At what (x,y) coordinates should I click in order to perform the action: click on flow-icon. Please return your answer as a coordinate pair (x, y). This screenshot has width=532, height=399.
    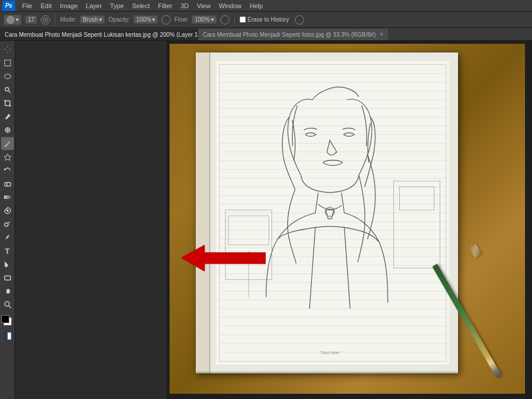
    Looking at the image, I should click on (225, 20).